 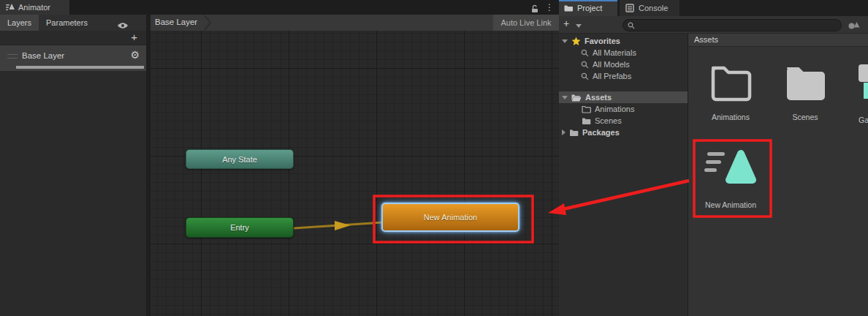 I want to click on state-node-new-animation: New Animation, so click(x=450, y=217).